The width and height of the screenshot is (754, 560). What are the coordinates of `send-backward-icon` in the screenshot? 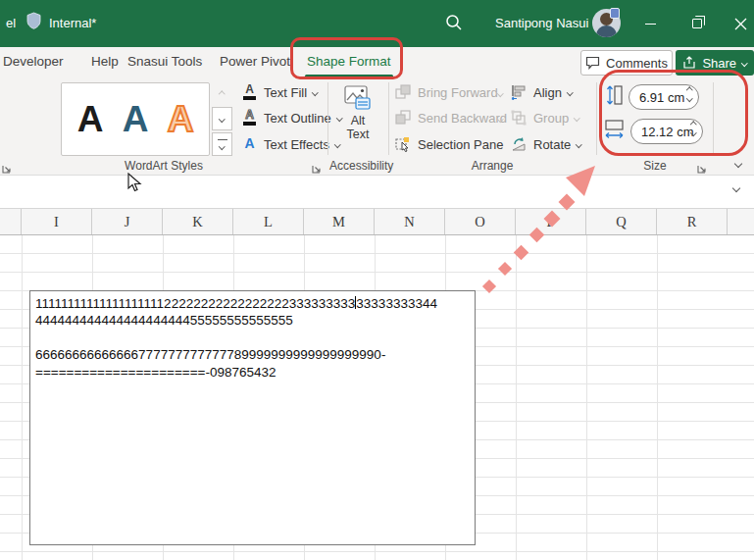 It's located at (404, 118).